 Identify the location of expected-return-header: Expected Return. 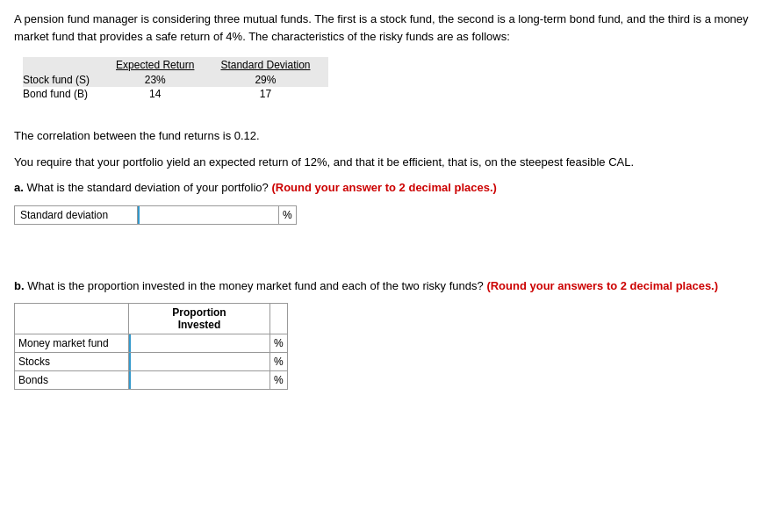
(160, 65).